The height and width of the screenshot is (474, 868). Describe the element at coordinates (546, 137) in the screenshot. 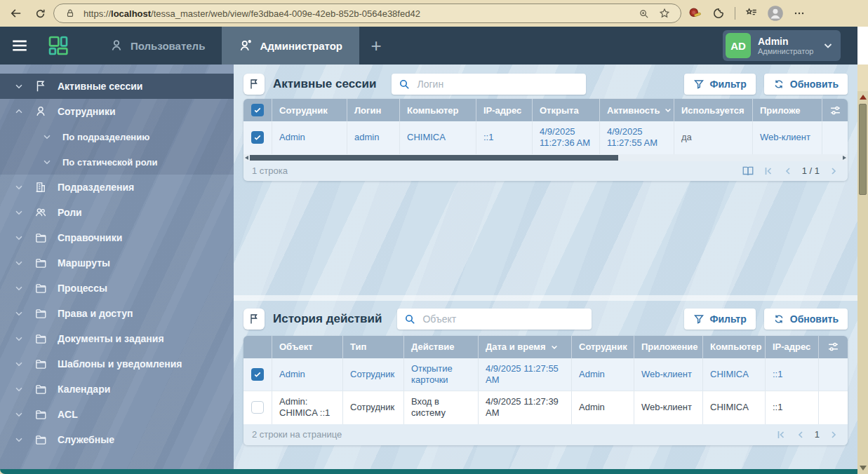

I see `table-row: Admin admin CHIMICA ::1 4/9/2025 11:27:3…` at that location.